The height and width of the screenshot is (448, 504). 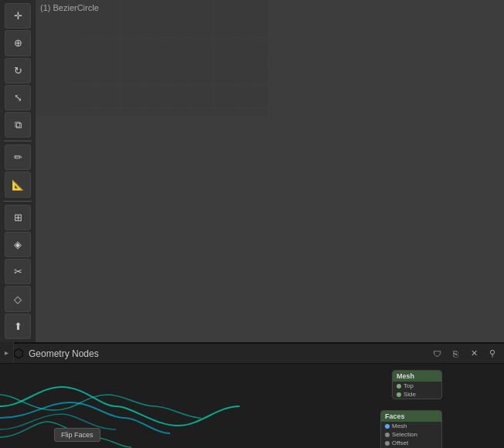 I want to click on bevel-tool-button: ◇, so click(x=18, y=298).